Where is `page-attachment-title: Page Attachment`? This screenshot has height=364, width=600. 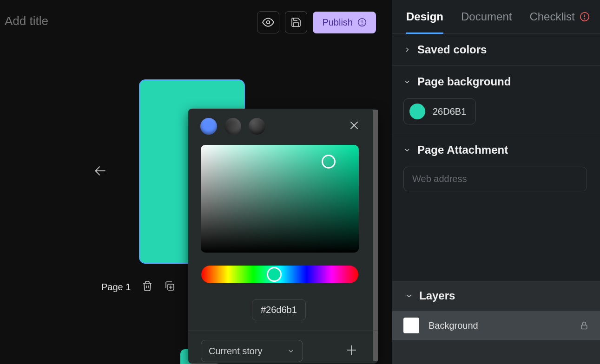 page-attachment-title: Page Attachment is located at coordinates (463, 150).